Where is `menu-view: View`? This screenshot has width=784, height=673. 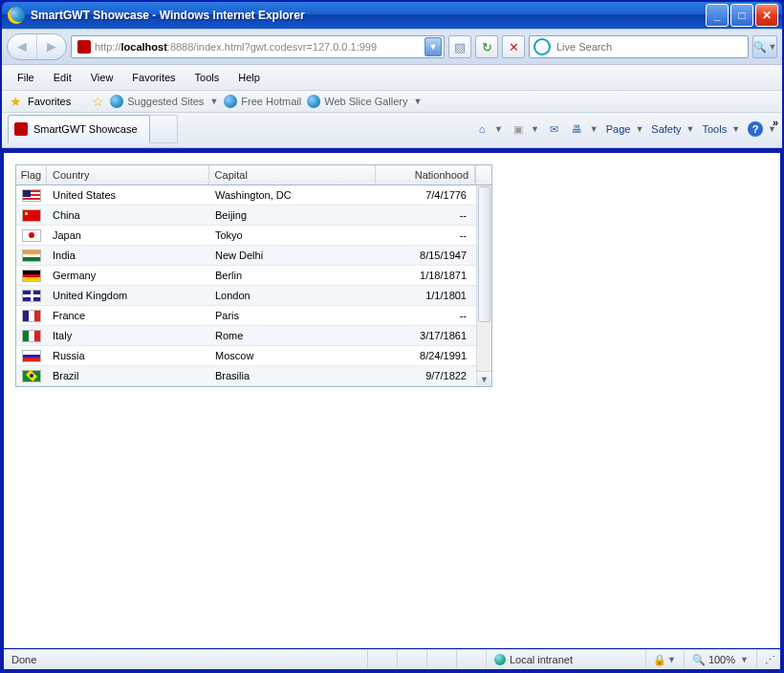
menu-view: View is located at coordinates (102, 77).